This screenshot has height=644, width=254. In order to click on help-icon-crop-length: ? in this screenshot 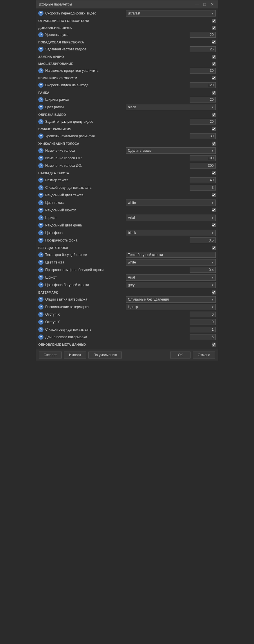, I will do `click(41, 122)`.